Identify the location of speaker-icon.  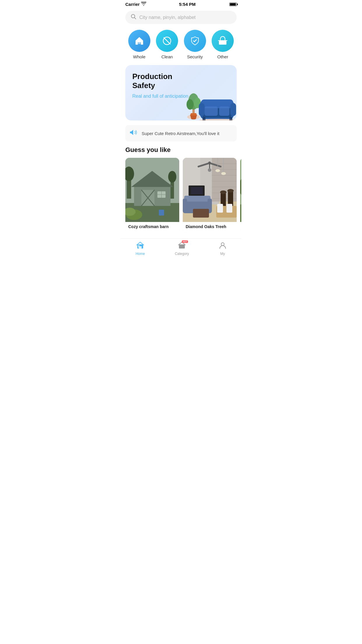
(134, 133).